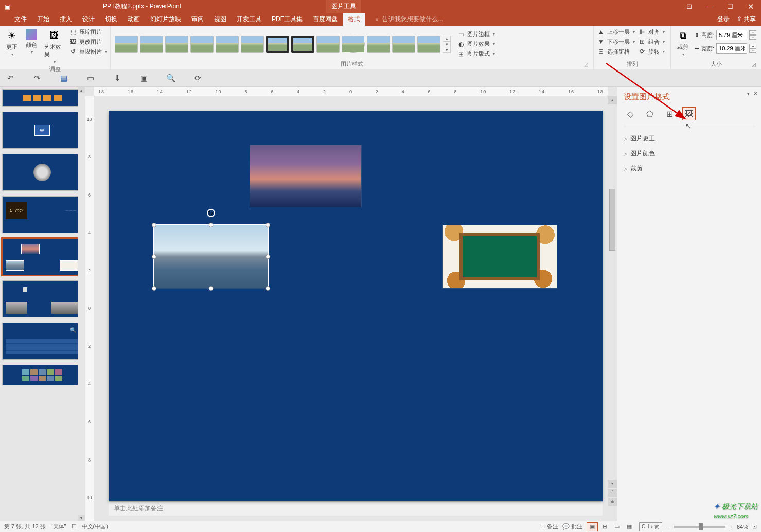 The image size is (761, 532). Describe the element at coordinates (447, 44) in the screenshot. I see `gallery-down-icon: ▾` at that location.